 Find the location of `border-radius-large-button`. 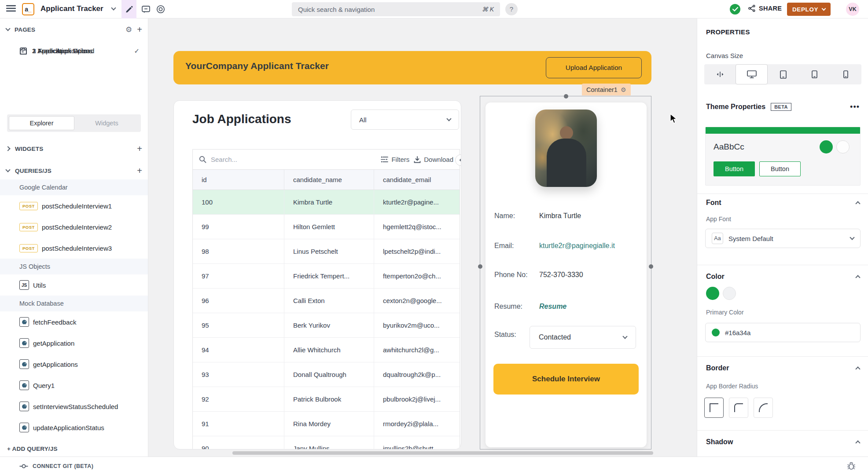

border-radius-large-button is located at coordinates (763, 408).